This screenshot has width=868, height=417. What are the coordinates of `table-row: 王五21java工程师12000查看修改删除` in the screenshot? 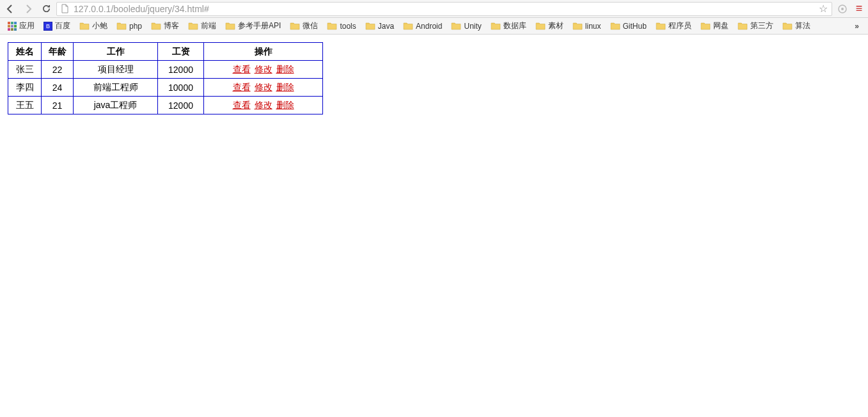 It's located at (166, 106).